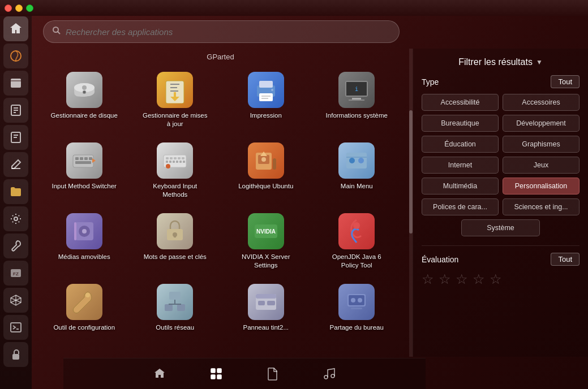 Image resolution: width=588 pixels, height=389 pixels. I want to click on app-item-2: Impression, so click(266, 100).